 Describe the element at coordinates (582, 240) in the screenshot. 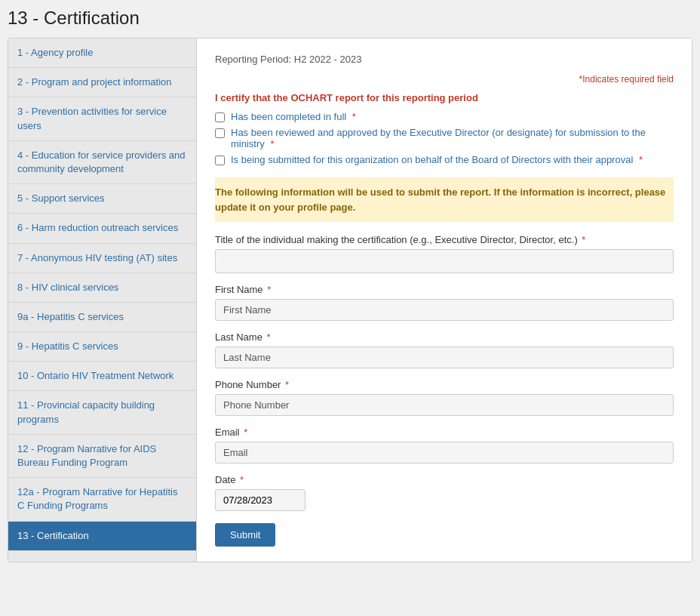

I see `title-required-star: *` at that location.